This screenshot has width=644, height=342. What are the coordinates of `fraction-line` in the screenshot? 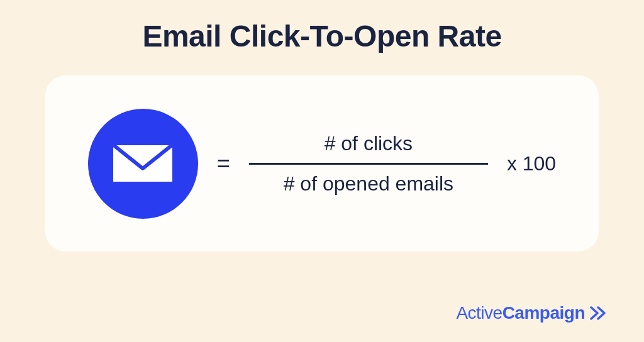 It's located at (369, 163).